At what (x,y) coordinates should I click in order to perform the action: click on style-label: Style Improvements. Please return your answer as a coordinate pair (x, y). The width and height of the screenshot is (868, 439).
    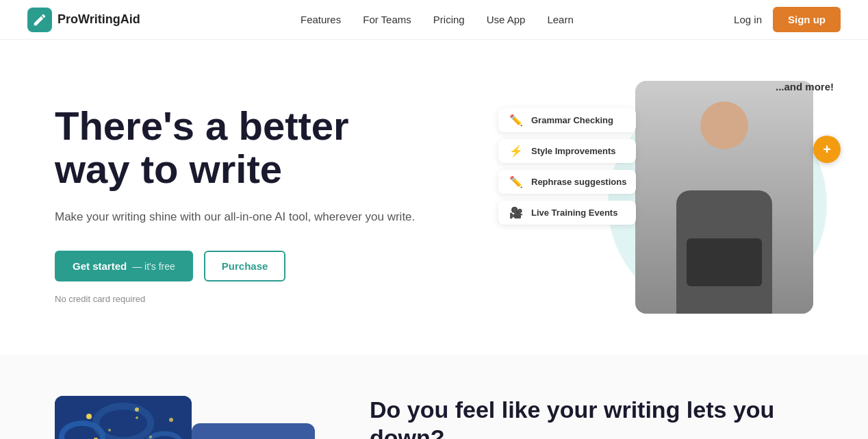
    Looking at the image, I should click on (574, 151).